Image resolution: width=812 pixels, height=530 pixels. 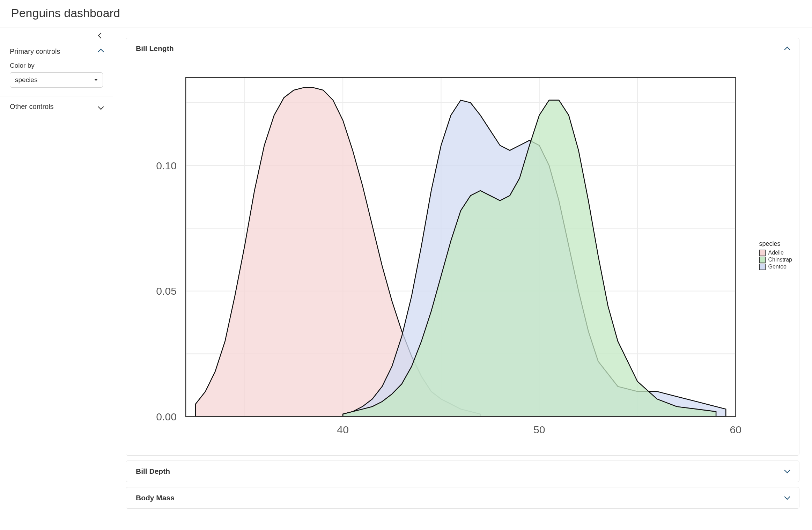 I want to click on sidebar: Primary controls Color by species Other …, so click(x=57, y=279).